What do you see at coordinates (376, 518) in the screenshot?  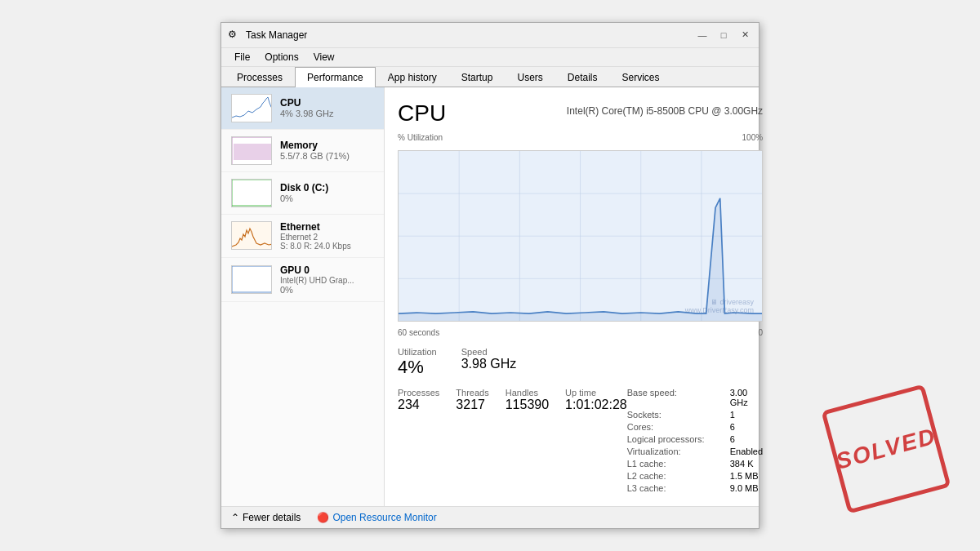 I see `open-resource-monitor-link: 🔴 Open Resource Monitor` at bounding box center [376, 518].